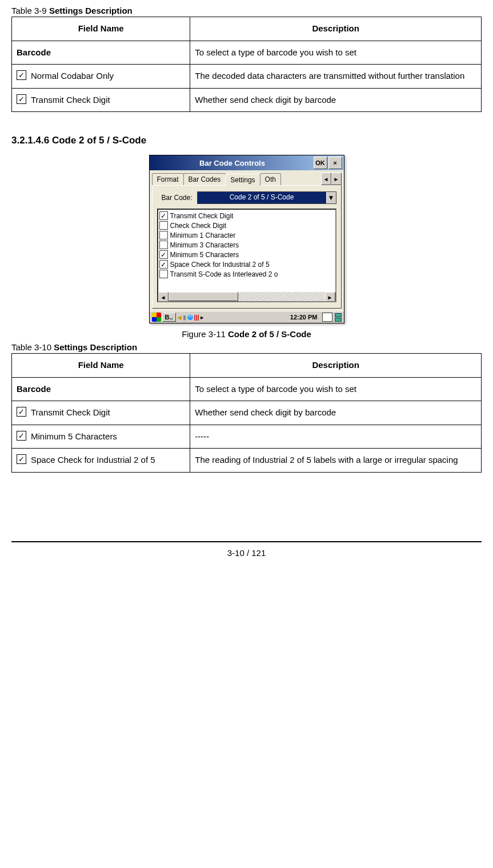  I want to click on horizontal-scrollbar: ◄ ►, so click(247, 297).